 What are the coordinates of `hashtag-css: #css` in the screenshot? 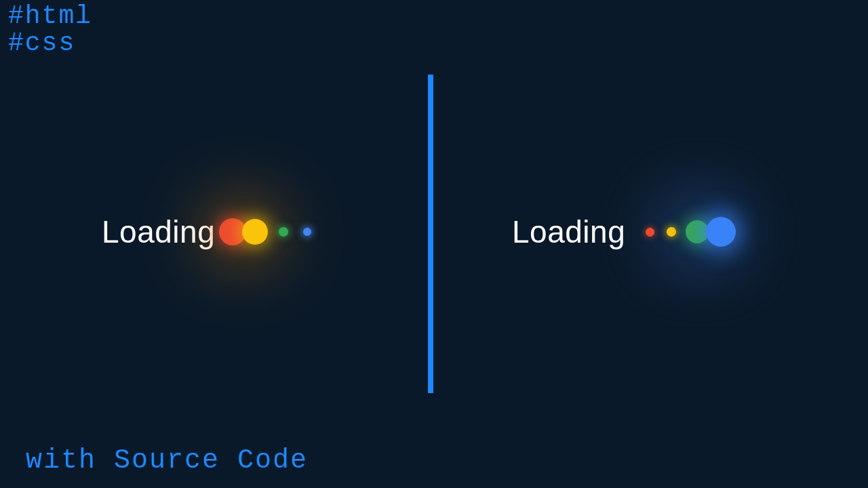 It's located at (50, 43).